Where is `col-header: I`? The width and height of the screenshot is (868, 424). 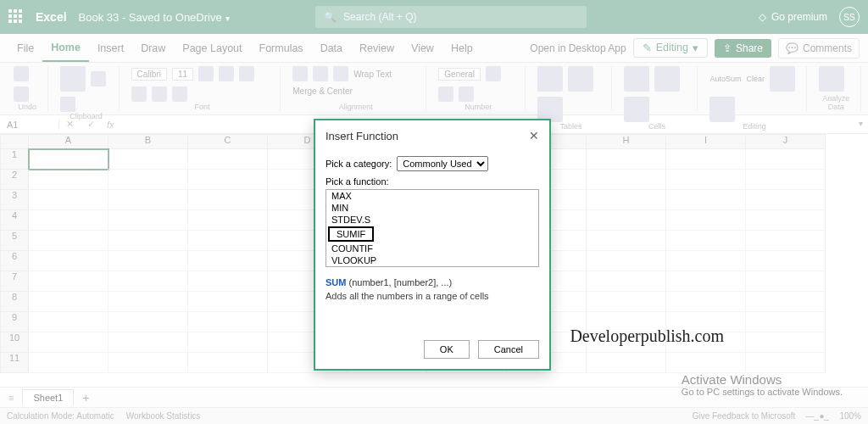 col-header: I is located at coordinates (706, 142).